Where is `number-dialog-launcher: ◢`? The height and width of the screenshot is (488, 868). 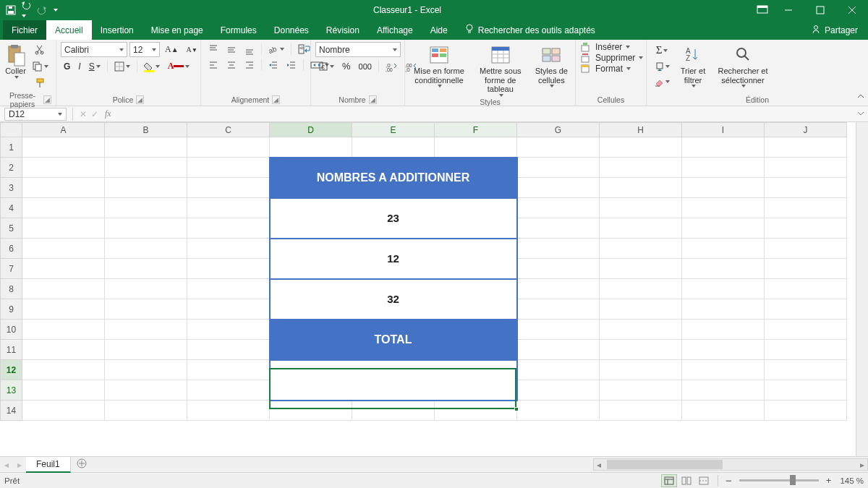 number-dialog-launcher: ◢ is located at coordinates (373, 100).